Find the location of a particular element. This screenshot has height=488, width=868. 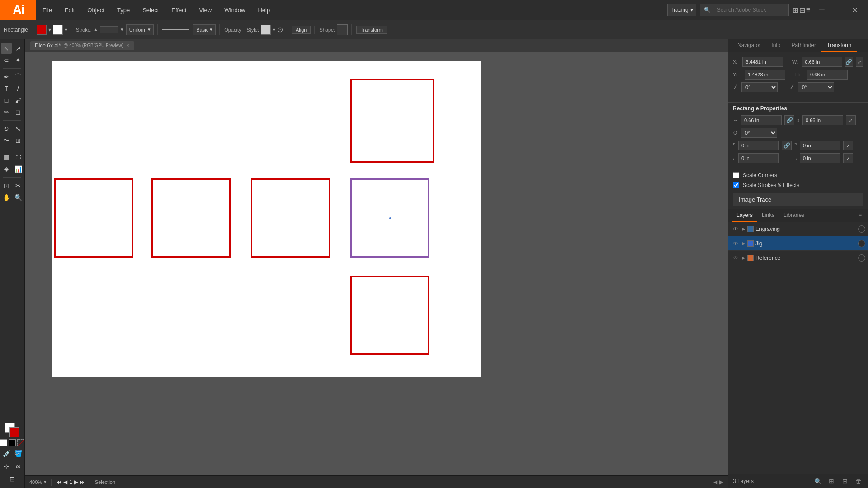

style-arrow: ▾ is located at coordinates (274, 30).